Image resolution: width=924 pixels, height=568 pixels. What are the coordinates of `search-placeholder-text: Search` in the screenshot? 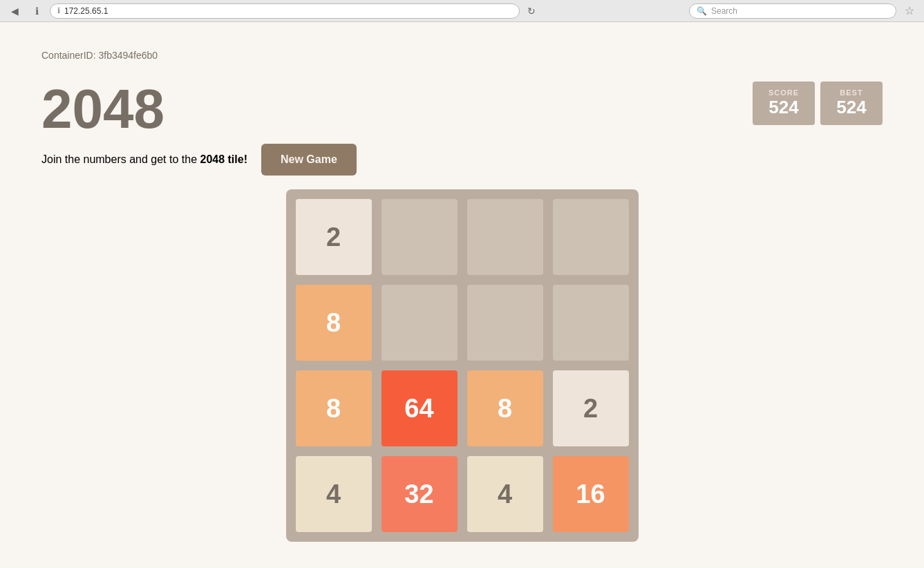 It's located at (724, 11).